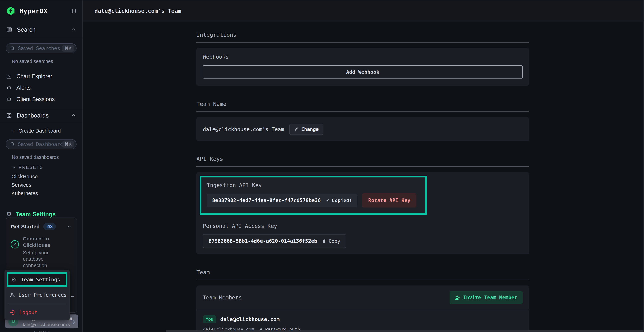  I want to click on bell-icon, so click(9, 88).